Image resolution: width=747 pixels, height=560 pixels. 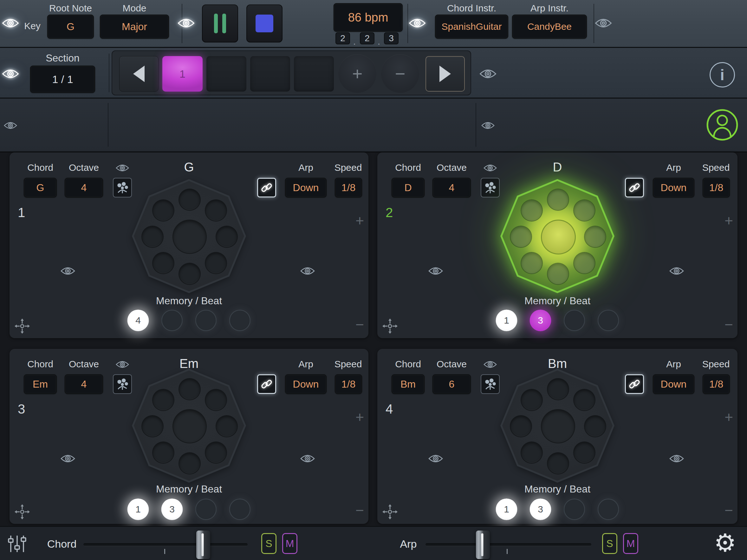 What do you see at coordinates (138, 320) in the screenshot?
I see `memory-slot-1: 4` at bounding box center [138, 320].